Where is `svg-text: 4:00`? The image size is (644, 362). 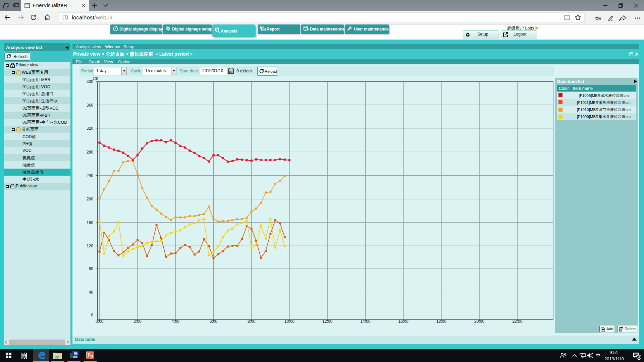 svg-text: 4:00 is located at coordinates (176, 321).